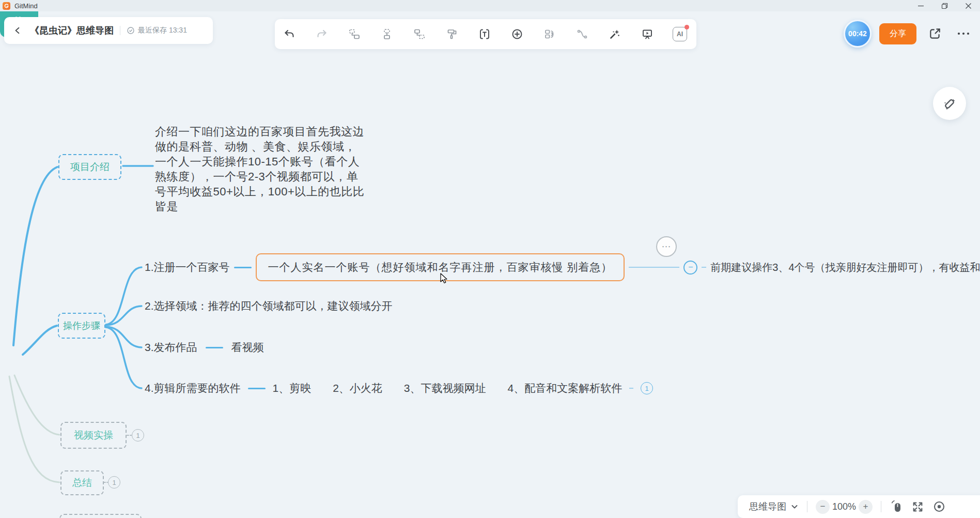  Describe the element at coordinates (866, 507) in the screenshot. I see `zoom-in-button: +` at that location.